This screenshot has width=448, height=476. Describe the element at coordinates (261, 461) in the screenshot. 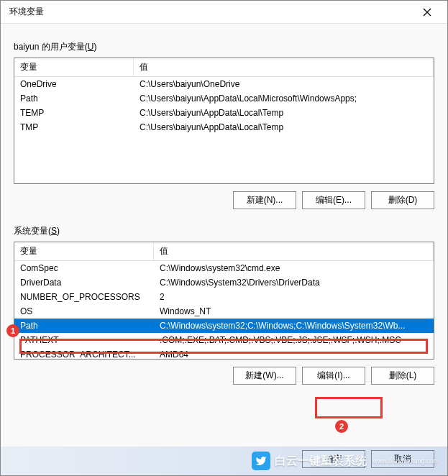

I see `watermark-logo` at that location.